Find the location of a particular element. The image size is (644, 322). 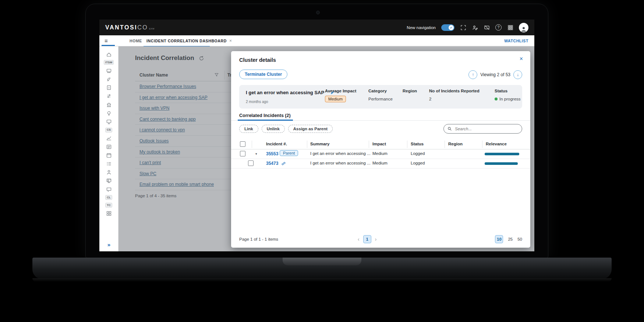

document-alert-icon is located at coordinates (109, 88).